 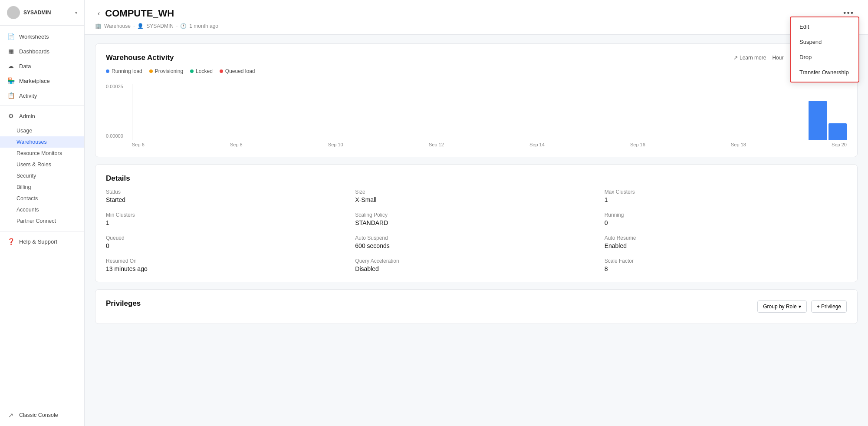 I want to click on x-label-sep20: Sep 20, so click(x=839, y=145).